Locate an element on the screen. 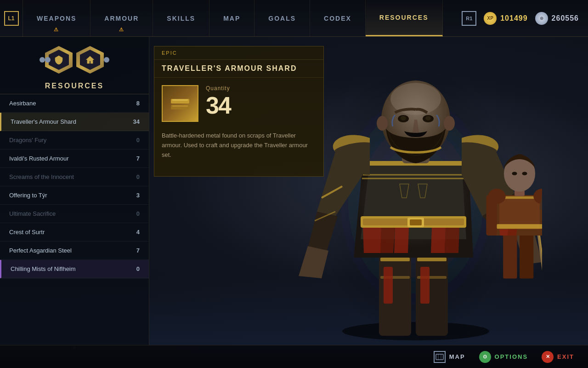 The width and height of the screenshot is (588, 368). tab-resources: RESOURCES is located at coordinates (404, 18).